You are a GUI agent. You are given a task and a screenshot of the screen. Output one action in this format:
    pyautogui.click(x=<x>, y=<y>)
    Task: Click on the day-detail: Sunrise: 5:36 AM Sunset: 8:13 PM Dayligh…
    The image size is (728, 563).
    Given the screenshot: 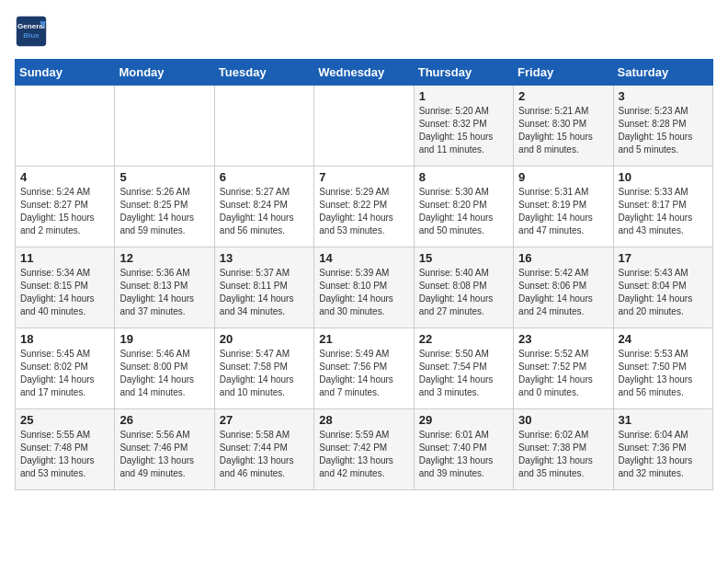 What is the action you would take?
    pyautogui.click(x=164, y=293)
    